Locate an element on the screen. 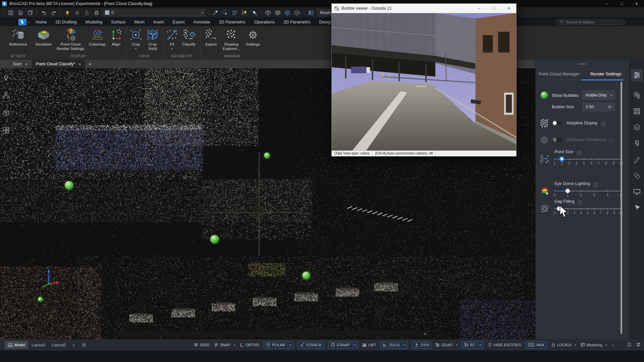 The image size is (644, 362). cursor-box-icon is located at coordinates (225, 13).